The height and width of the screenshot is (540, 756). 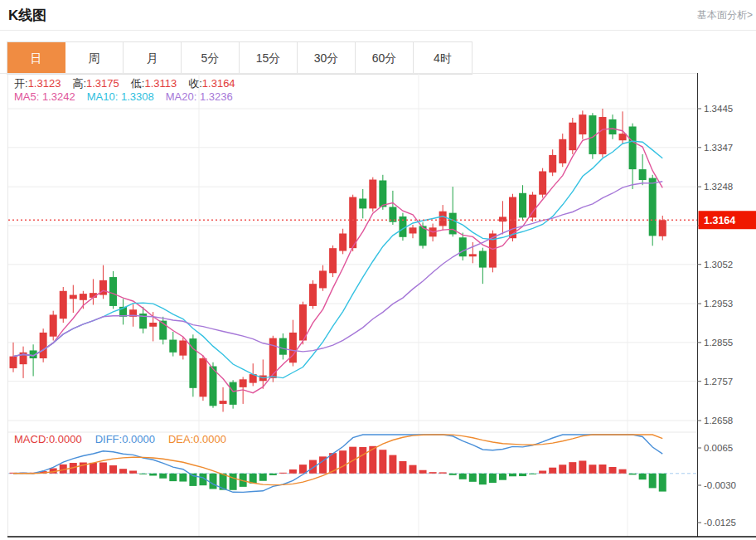 What do you see at coordinates (138, 440) in the screenshot?
I see `diff-value: 0.0000` at bounding box center [138, 440].